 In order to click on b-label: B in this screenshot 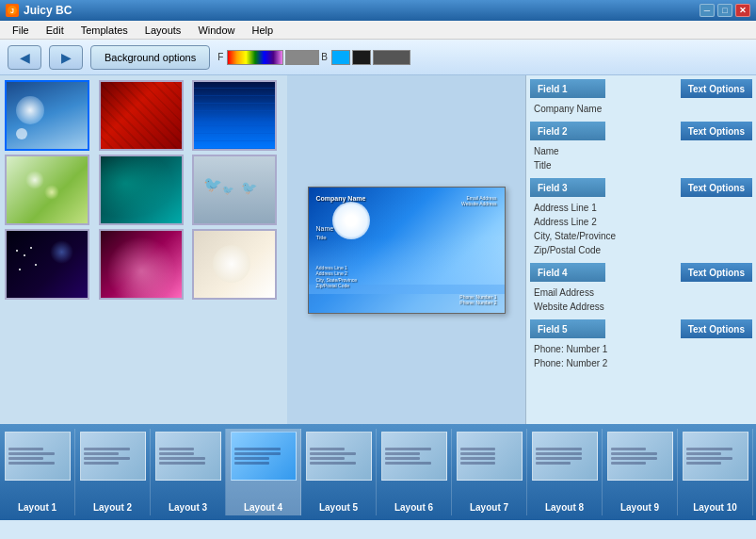, I will do `click(324, 57)`.